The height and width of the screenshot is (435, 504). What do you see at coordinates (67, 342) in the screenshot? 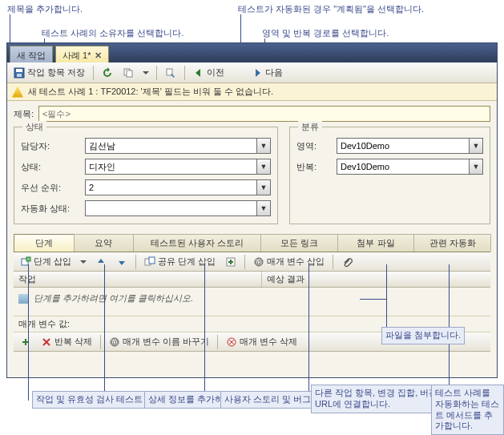
I see `delete-iteration-button: 반복 삭제` at bounding box center [67, 342].